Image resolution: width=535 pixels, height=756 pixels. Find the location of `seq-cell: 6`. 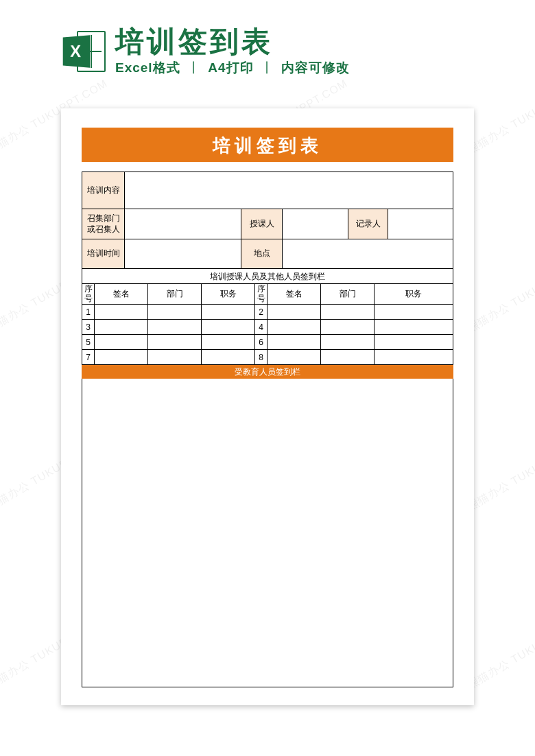

seq-cell: 6 is located at coordinates (261, 342).